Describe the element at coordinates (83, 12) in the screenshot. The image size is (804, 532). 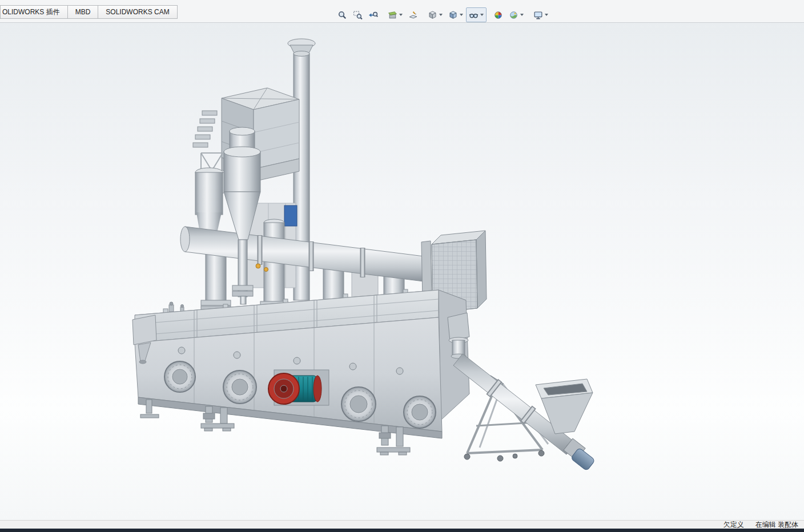
I see `tab-mbd: MBD` at that location.